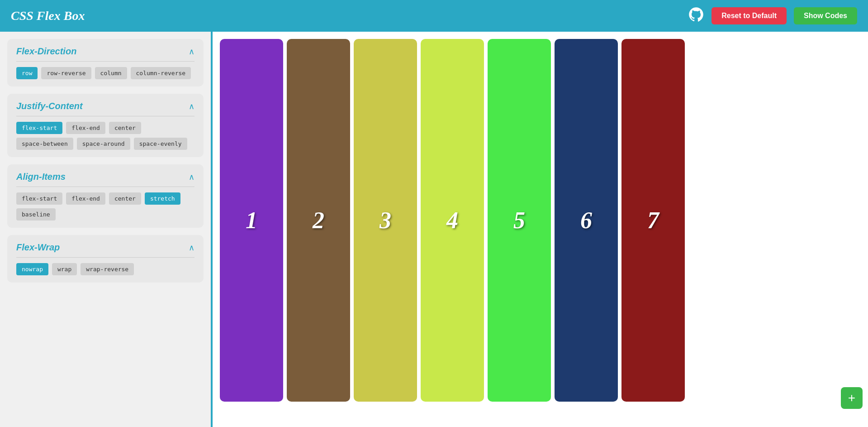 The width and height of the screenshot is (868, 427). Describe the element at coordinates (105, 250) in the screenshot. I see `section-header-flex-wrap: Flex-Wrap∧` at that location.